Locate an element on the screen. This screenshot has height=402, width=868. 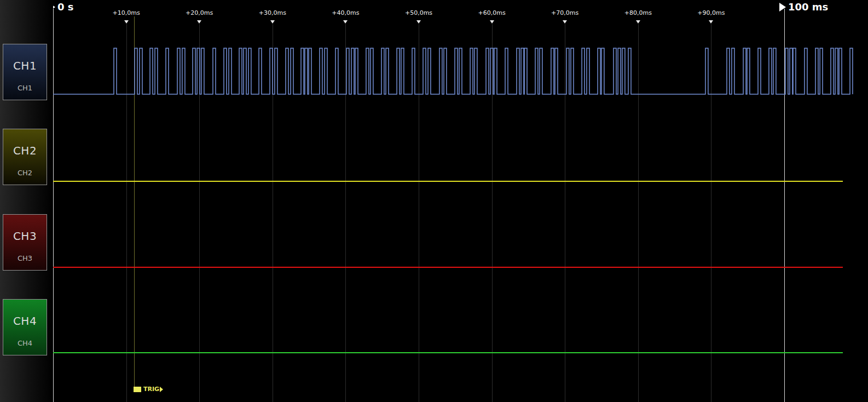
channel-button-ch1: CH1 CH1 is located at coordinates (25, 72).